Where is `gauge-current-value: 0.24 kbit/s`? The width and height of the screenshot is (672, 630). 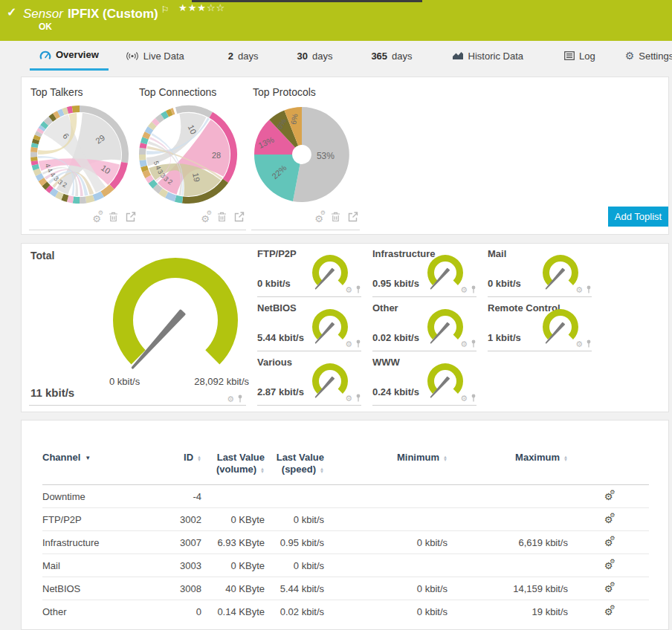 gauge-current-value: 0.24 kbit/s is located at coordinates (395, 392).